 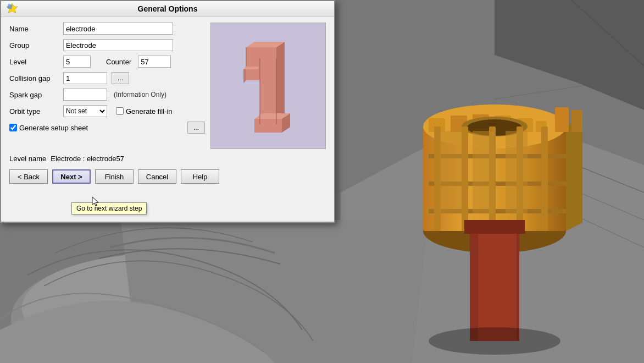 What do you see at coordinates (54, 128) in the screenshot?
I see `generate-setup-label: Generate setup sheet` at bounding box center [54, 128].